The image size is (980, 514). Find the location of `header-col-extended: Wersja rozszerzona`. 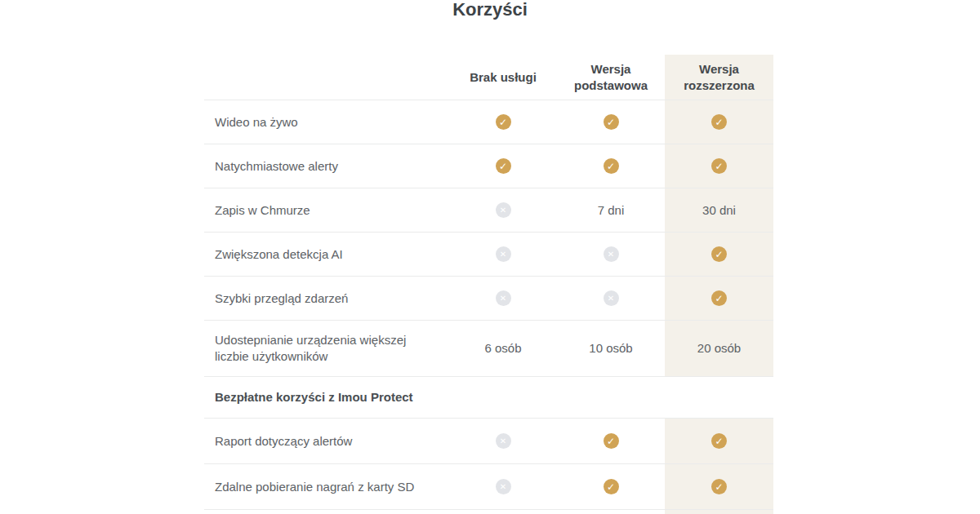

header-col-extended: Wersja rozszerzona is located at coordinates (719, 77).